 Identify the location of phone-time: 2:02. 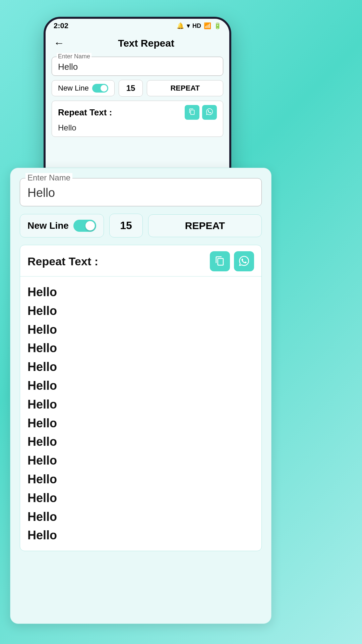
(61, 26).